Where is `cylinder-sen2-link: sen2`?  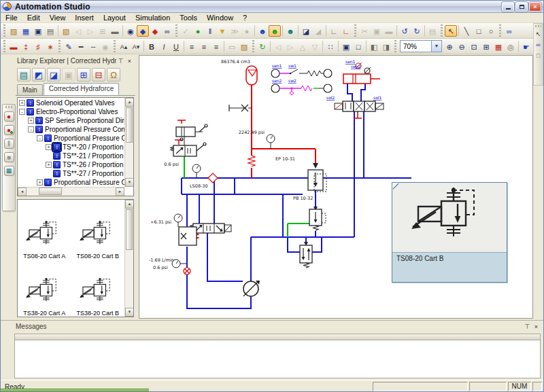
cylinder-sen2-link: sen2 is located at coordinates (356, 67).